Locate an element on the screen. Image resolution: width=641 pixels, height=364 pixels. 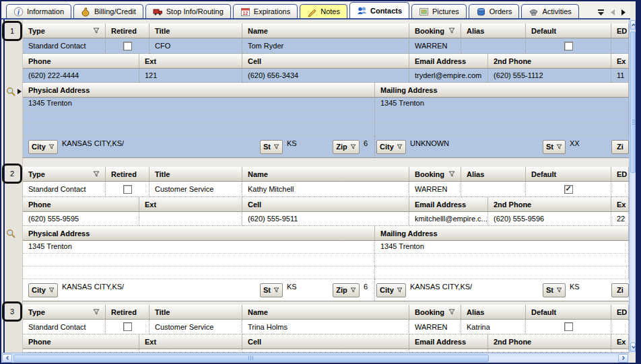
contact-phone-row: (620) 555-9595 (620) 555-9511 kmitchelll… is located at coordinates (326, 219).